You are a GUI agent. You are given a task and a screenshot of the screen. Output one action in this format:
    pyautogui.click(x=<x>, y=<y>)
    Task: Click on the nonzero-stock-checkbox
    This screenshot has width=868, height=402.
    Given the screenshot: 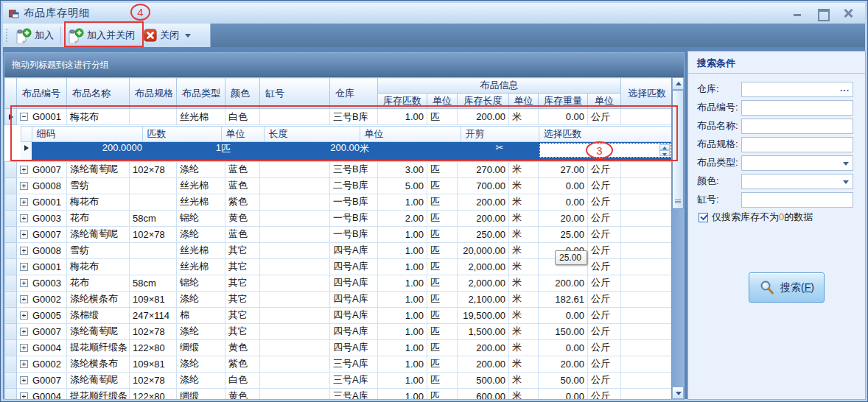 What is the action you would take?
    pyautogui.click(x=703, y=218)
    